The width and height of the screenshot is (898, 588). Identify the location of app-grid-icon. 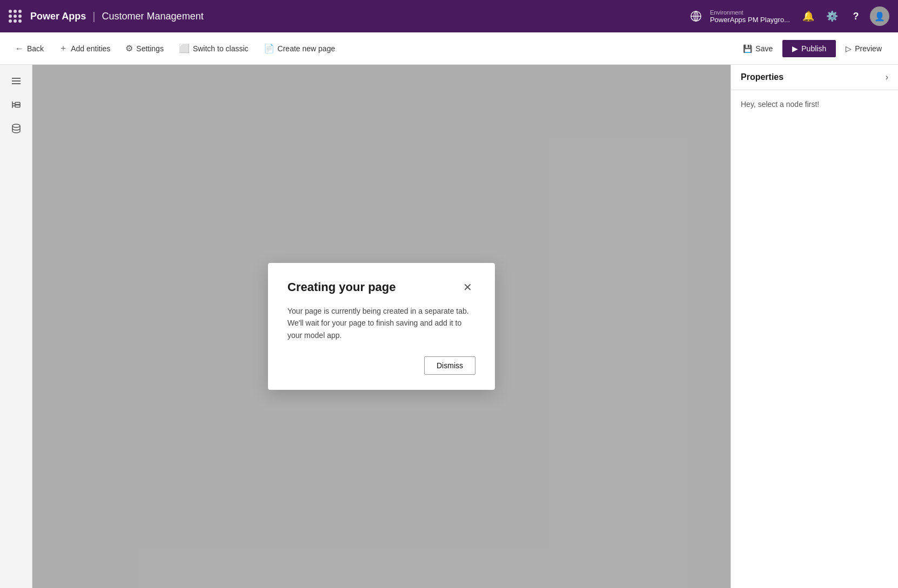
(15, 16).